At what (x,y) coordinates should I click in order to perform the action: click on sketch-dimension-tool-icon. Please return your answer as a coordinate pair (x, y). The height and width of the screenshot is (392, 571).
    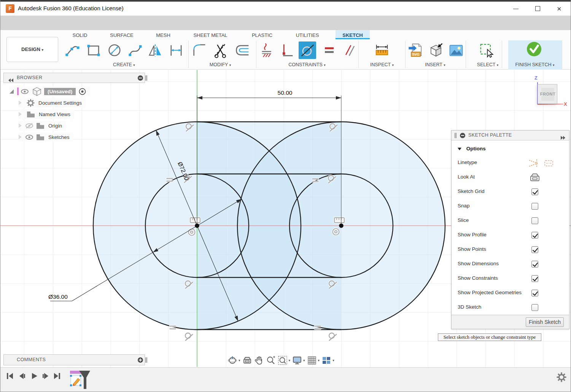
    Looking at the image, I should click on (176, 50).